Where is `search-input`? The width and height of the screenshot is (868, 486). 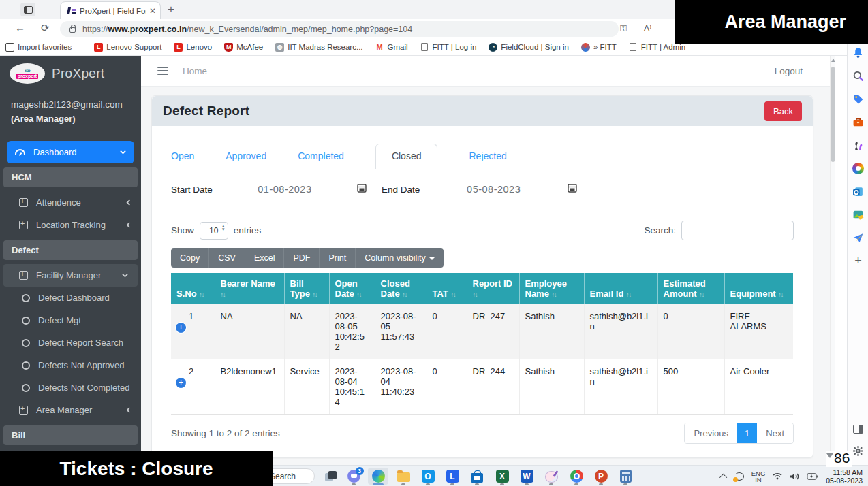 search-input is located at coordinates (737, 230).